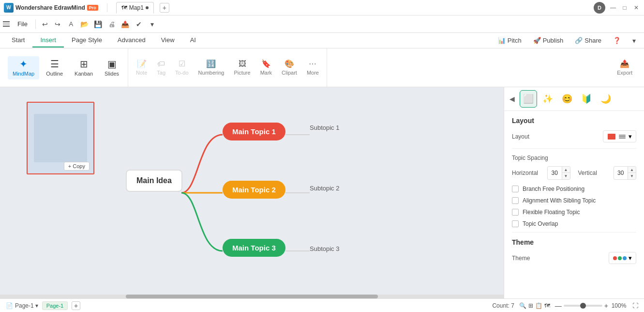 Image resolution: width=644 pixels, height=312 pixels. Describe the element at coordinates (510, 41) in the screenshot. I see `pitch-button: 📊 Pitch` at that location.